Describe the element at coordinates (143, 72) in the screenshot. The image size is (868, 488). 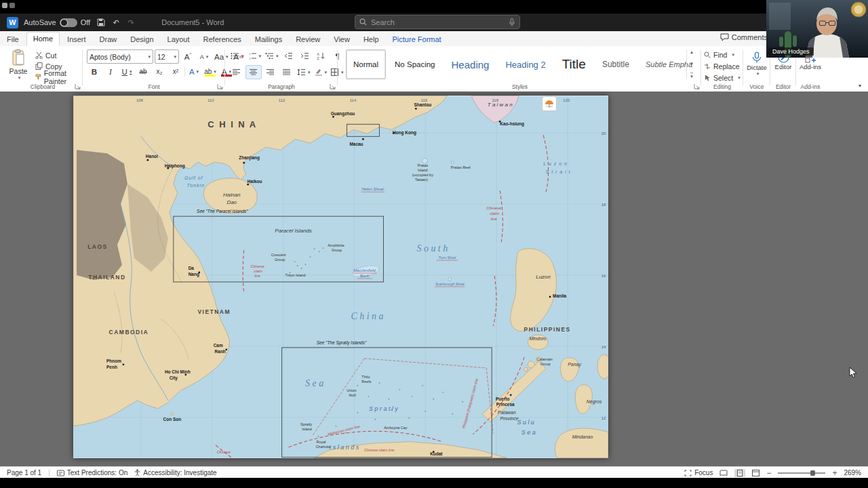
I see `strikethrough-button: ab` at that location.